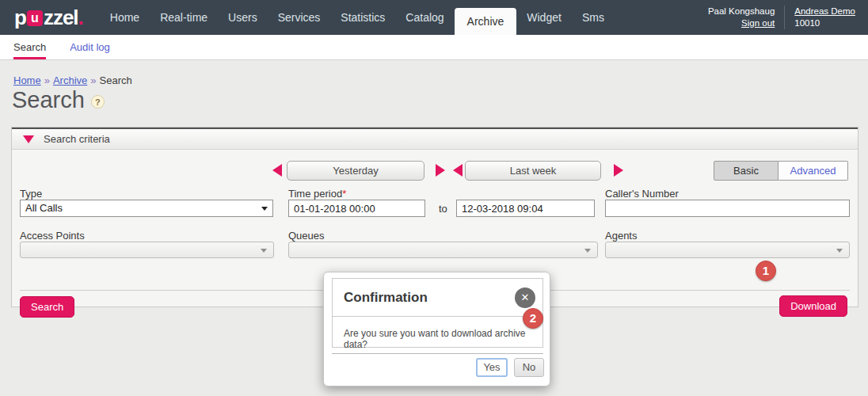 The height and width of the screenshot is (396, 868). What do you see at coordinates (356, 171) in the screenshot?
I see `yesterday-button: Yesterday` at bounding box center [356, 171].